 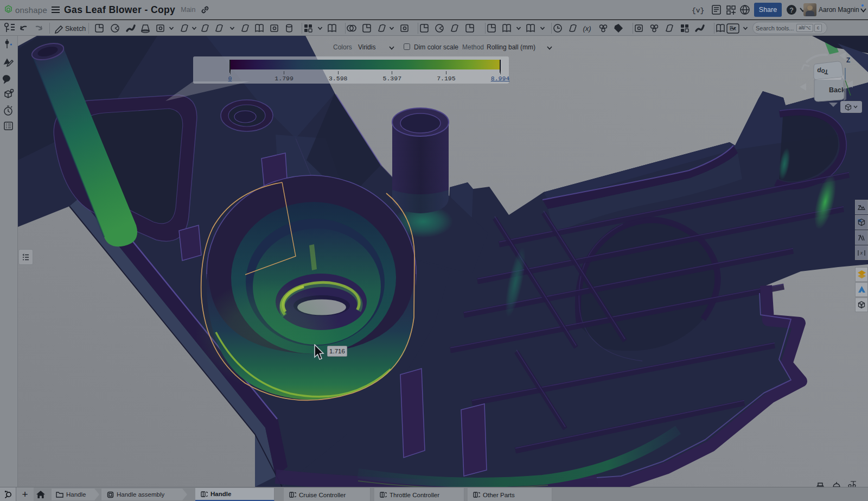 I want to click on svg-text: (x), so click(x=587, y=28).